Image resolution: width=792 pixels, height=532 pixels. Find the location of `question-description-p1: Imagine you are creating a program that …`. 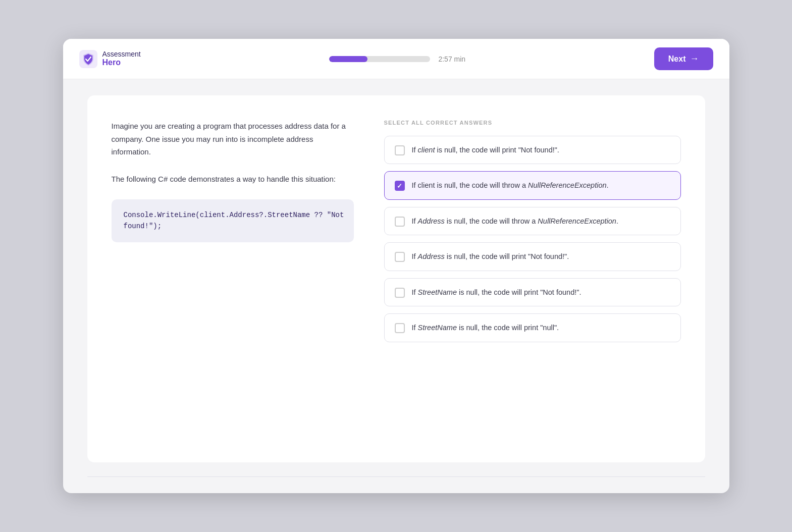

question-description-p1: Imagine you are creating a program that … is located at coordinates (233, 139).